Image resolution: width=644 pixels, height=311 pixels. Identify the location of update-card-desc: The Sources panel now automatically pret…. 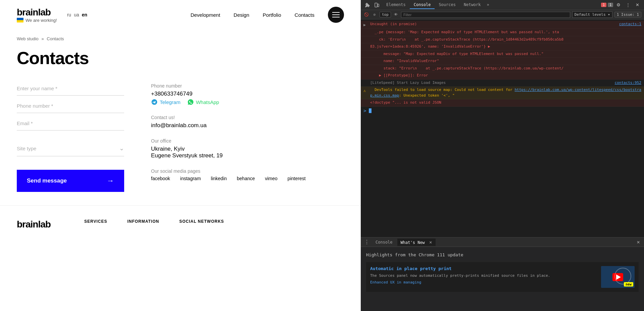
(483, 276).